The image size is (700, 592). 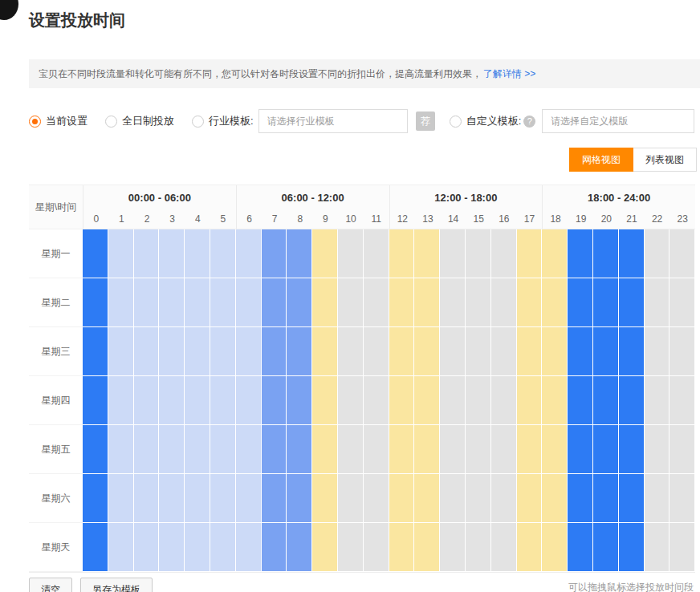 I want to click on radio-allday, so click(x=111, y=122).